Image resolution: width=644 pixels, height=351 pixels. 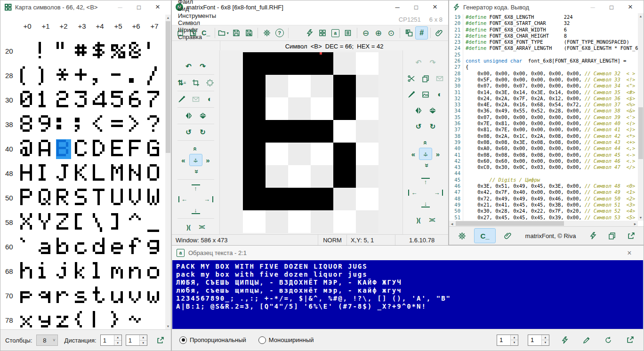 I want to click on save-icon, so click(x=236, y=33).